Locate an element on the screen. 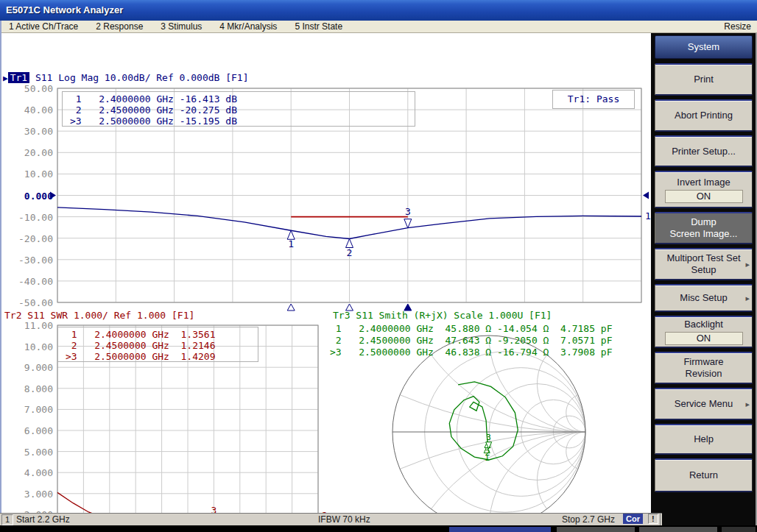 The height and width of the screenshot is (532, 757). menu-bar: 1 Active Ch/Trace2 Response3 Stimulus4 M… is located at coordinates (378, 26).